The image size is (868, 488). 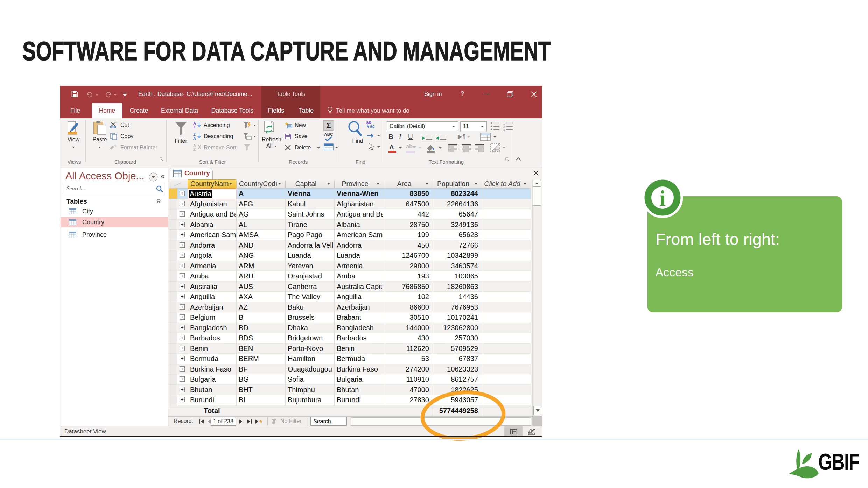 I want to click on svg-text: A, so click(x=195, y=138).